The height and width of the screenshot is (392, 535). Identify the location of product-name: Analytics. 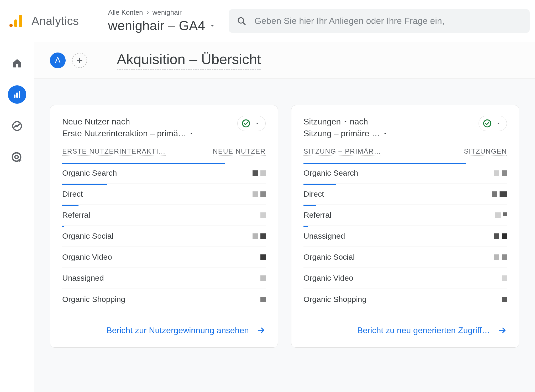
(55, 21).